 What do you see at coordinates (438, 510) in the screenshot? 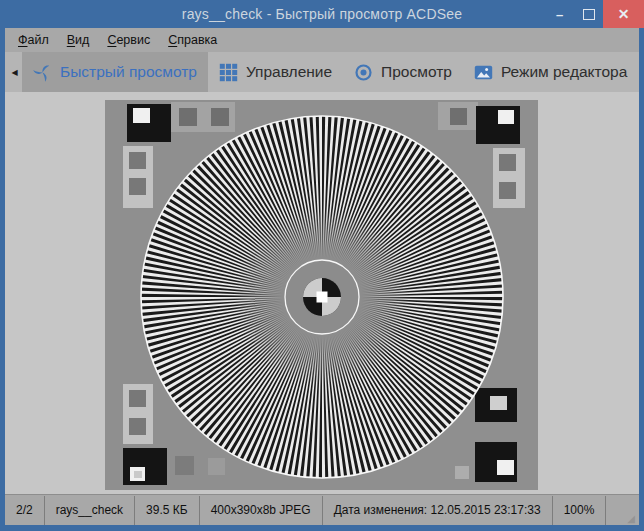
I see `status-item-4: Дата изменения: 12.05.2015 23:17:33` at bounding box center [438, 510].